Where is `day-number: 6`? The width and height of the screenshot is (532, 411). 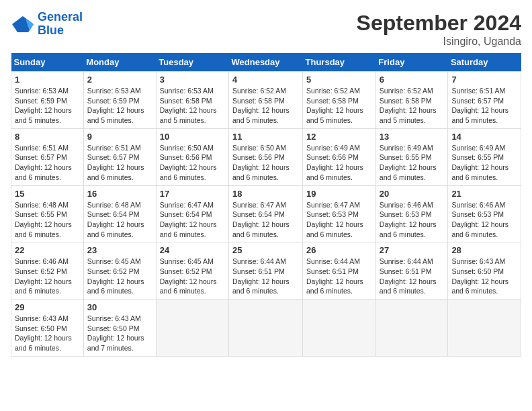
day-number: 6 is located at coordinates (412, 79).